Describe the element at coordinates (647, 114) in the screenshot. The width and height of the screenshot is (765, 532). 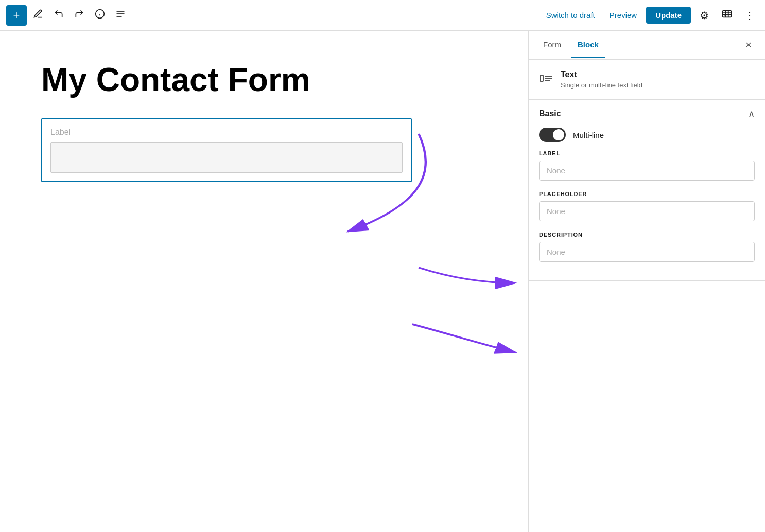
I see `basic-section-header: Basic ∧` at that location.